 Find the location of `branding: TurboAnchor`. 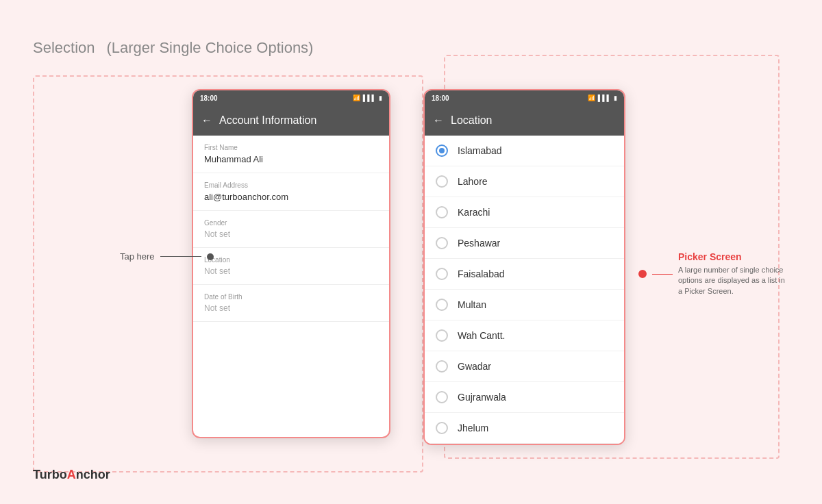

branding: TurboAnchor is located at coordinates (71, 475).